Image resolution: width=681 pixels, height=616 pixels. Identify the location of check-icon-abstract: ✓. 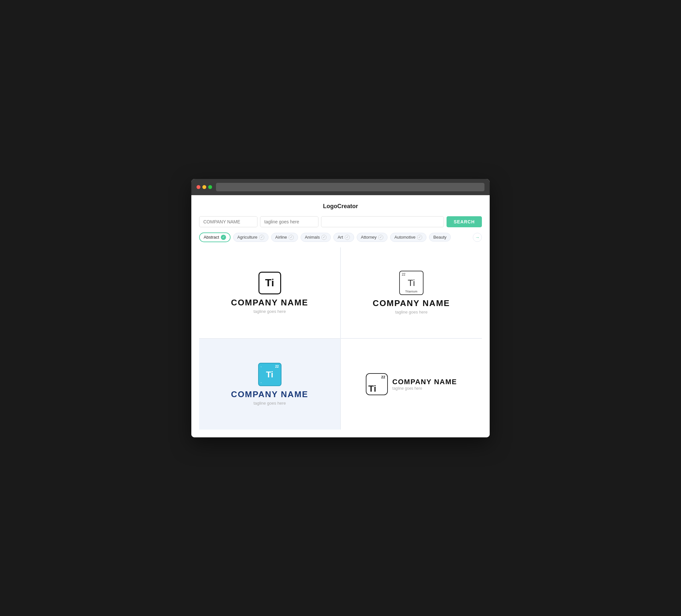
(224, 237).